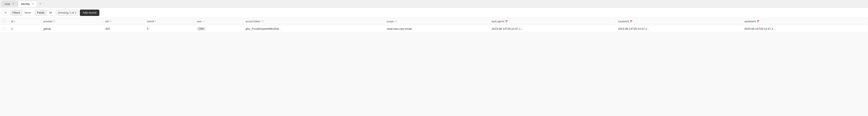  Describe the element at coordinates (51, 13) in the screenshot. I see `all-button: All` at that location.